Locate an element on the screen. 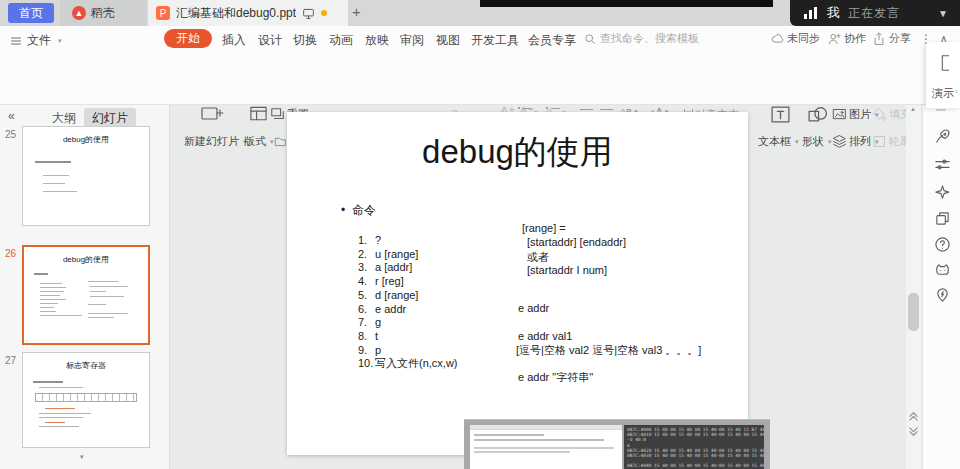  slide-thumbnail-26: debug的使用 is located at coordinates (86, 295).